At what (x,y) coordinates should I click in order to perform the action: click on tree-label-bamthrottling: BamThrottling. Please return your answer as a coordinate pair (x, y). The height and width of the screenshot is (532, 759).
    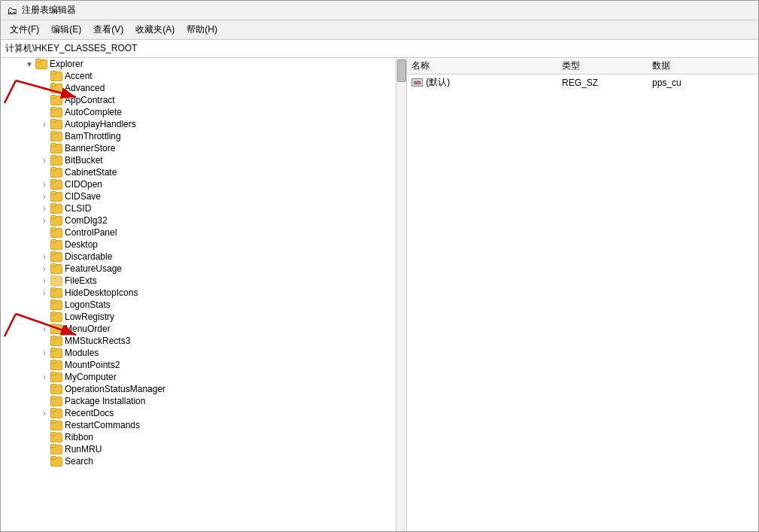
    Looking at the image, I should click on (93, 136).